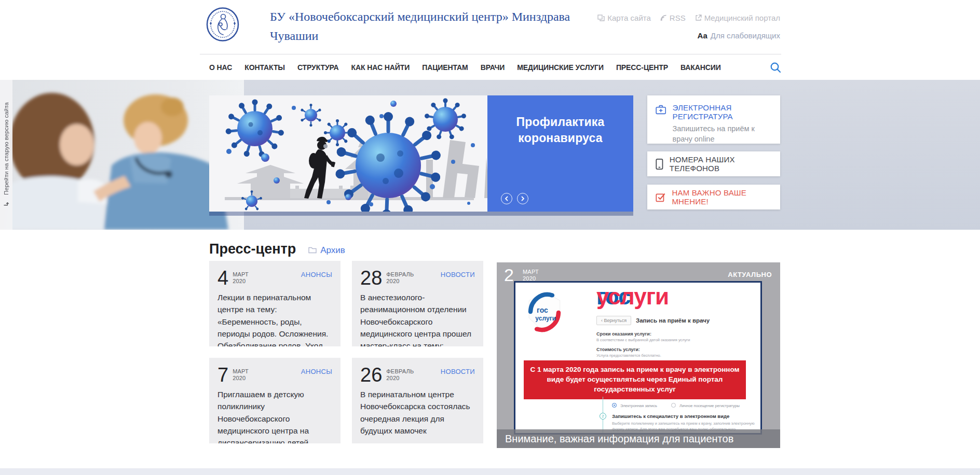 Image resolution: width=980 pixels, height=475 pixels. What do you see at coordinates (445, 67) in the screenshot?
I see `nav-item-patients: ПАЦИЕНТАМ` at bounding box center [445, 67].